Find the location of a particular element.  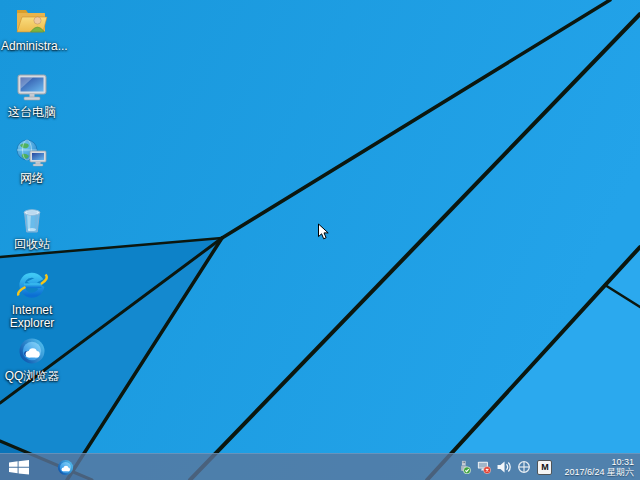

desktop-icon-label: 网络 is located at coordinates (32, 178).